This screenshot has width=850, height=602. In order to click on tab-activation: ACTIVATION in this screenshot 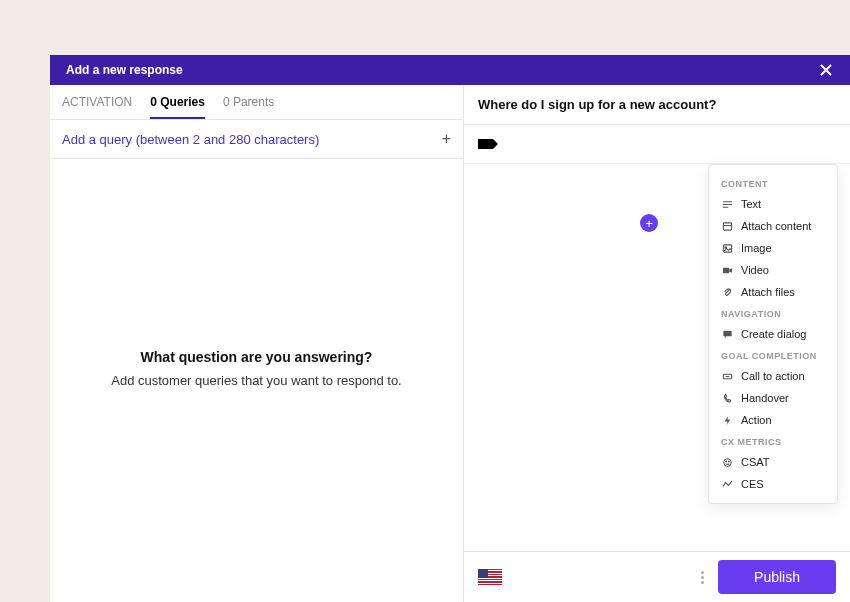, I will do `click(97, 107)`.